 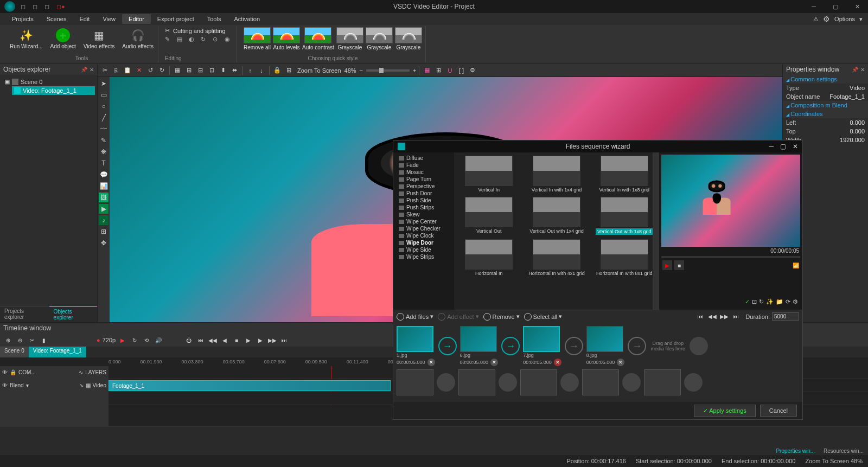 I want to click on ptb-copy: ⎘, so click(x=116, y=71).